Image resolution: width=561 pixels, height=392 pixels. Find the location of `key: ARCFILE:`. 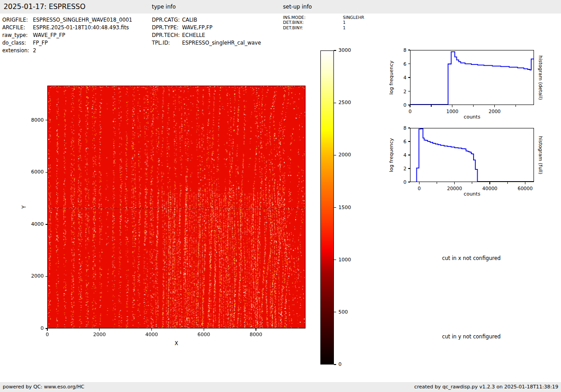

key: ARCFILE: is located at coordinates (18, 28).